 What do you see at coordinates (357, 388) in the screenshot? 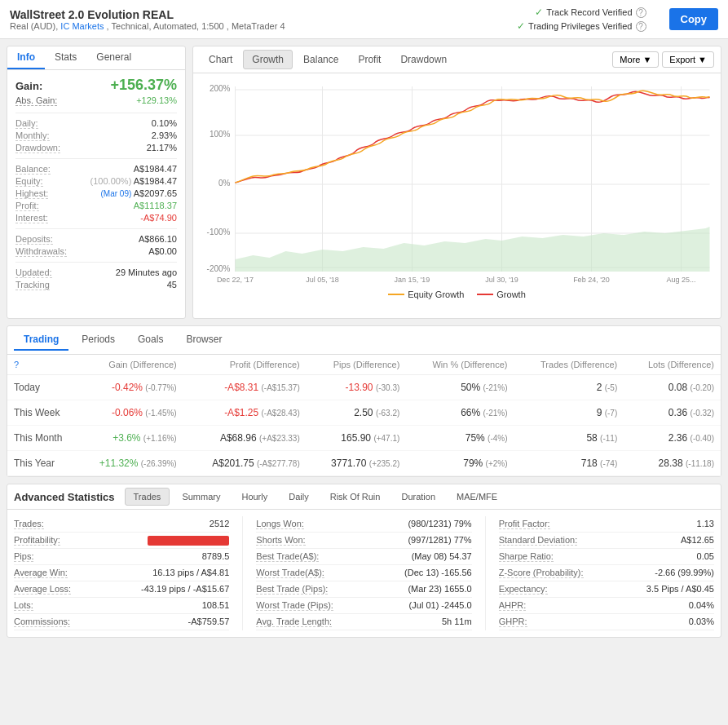
I see `cell-pips: -13.90 (-30.3)` at bounding box center [357, 388].